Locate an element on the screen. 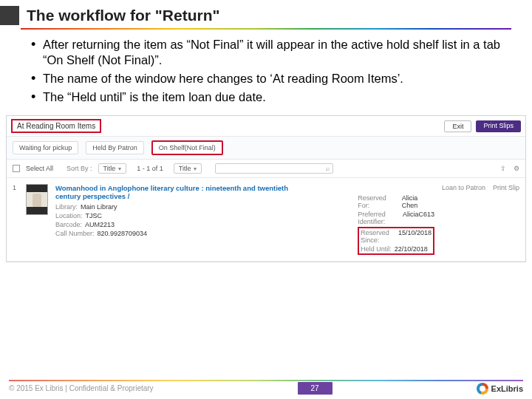 The width and height of the screenshot is (532, 399). loan-to-patron-button: Loan to Patron is located at coordinates (464, 188).